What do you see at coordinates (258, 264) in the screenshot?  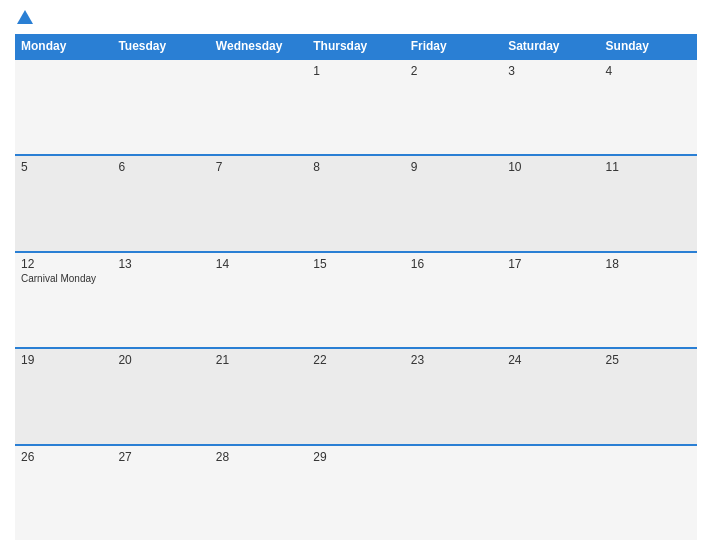 I see `cell-date: 14` at bounding box center [258, 264].